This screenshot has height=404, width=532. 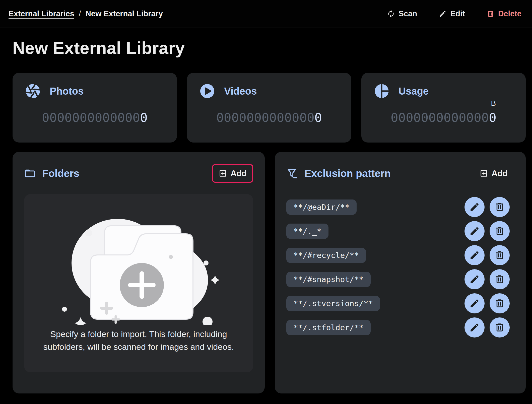 What do you see at coordinates (444, 108) in the screenshot?
I see `stat-card-usage: Usage 00000000000000B` at bounding box center [444, 108].